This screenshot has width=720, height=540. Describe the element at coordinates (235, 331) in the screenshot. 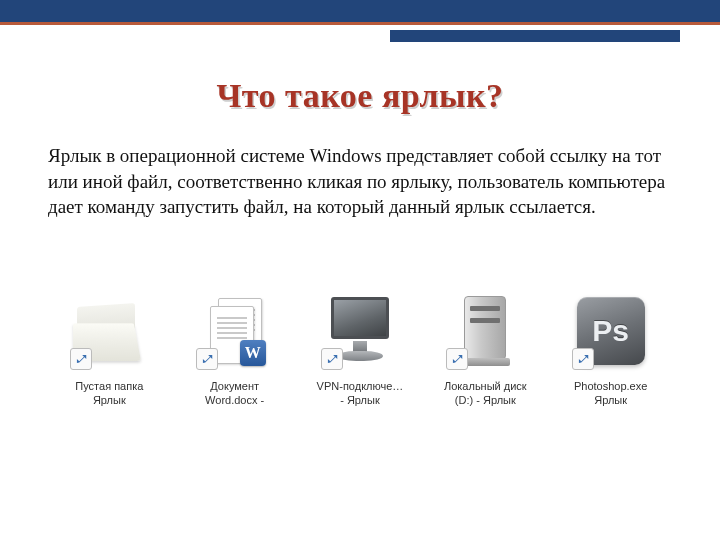

I see `word-doc-icon: W` at that location.